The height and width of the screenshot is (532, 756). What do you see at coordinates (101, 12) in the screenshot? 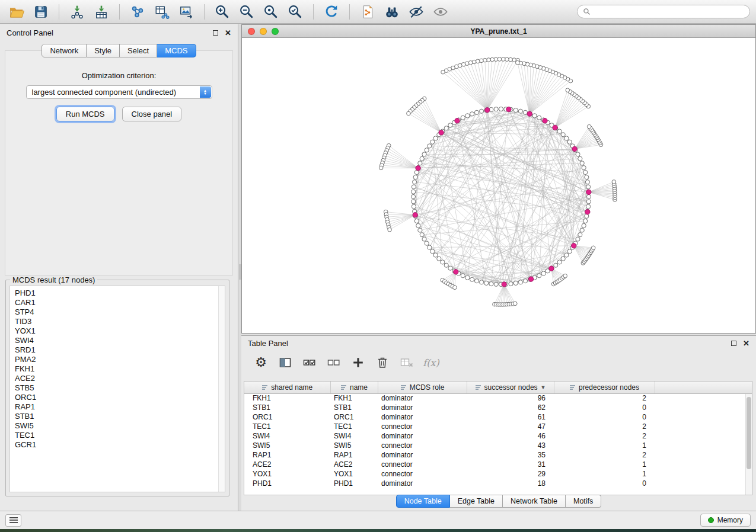
I see `import-table-button` at bounding box center [101, 12].